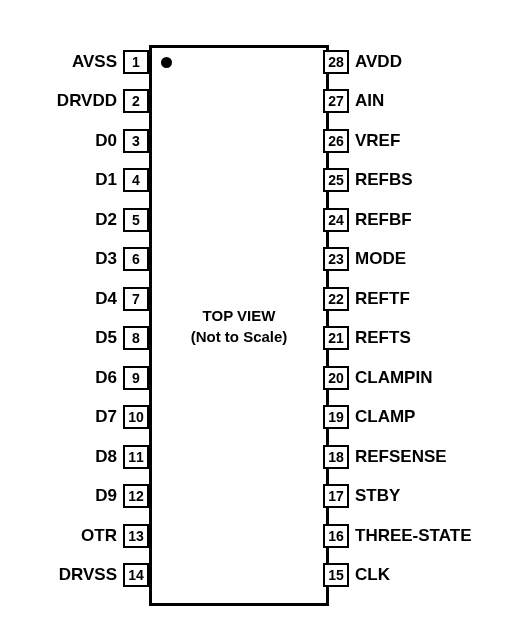 This screenshot has height=626, width=524. What do you see at coordinates (368, 180) in the screenshot?
I see `pin-row-25: 25 REFBS` at bounding box center [368, 180].